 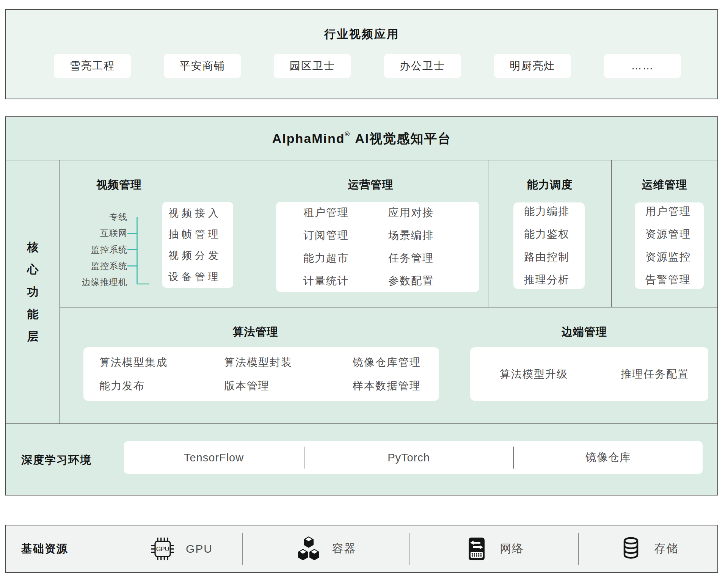 I want to click on infrastructure-section: 基础资源 GPU, so click(x=362, y=549).